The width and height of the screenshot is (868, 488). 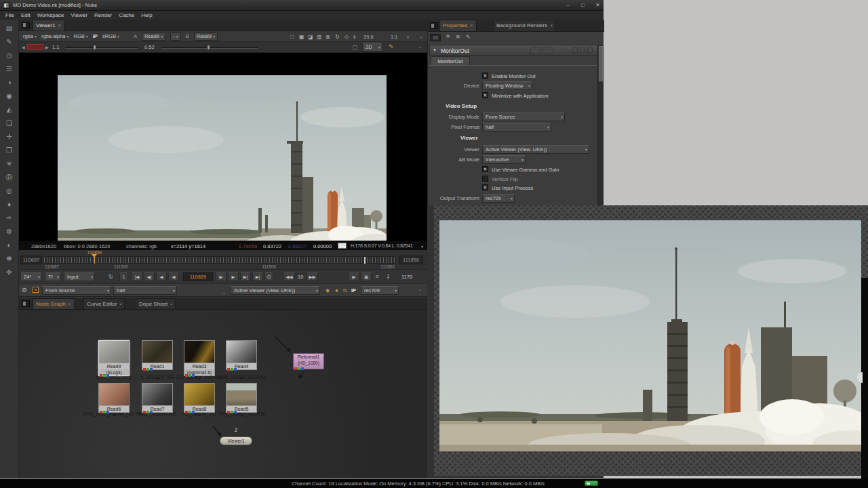 I want to click on goto-end-button: ▶|, so click(x=258, y=277).